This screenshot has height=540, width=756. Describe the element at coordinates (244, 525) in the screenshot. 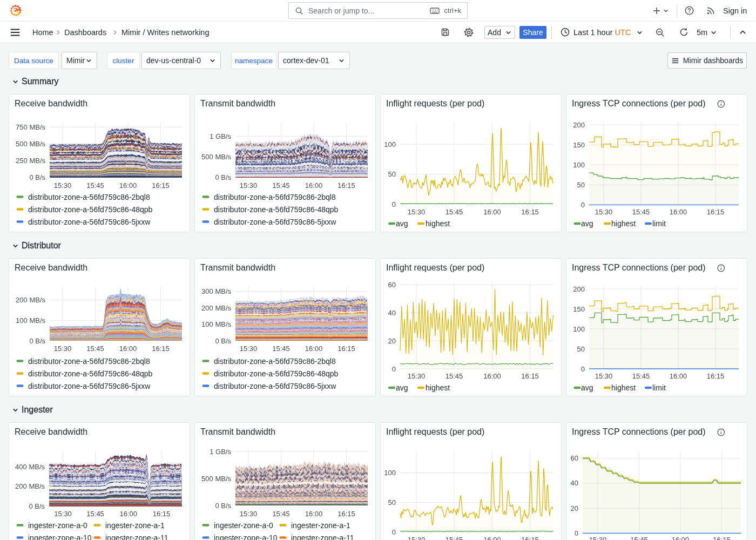

I see `svg-text: ingester-zone-a-0` at that location.